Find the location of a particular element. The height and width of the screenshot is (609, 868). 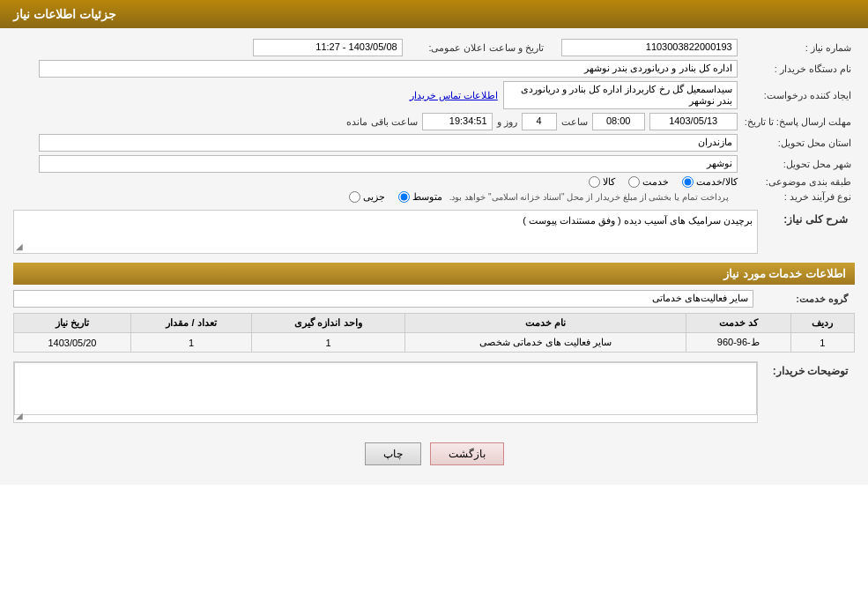

tozi-label: توضیحات خریدار: is located at coordinates (806, 369).